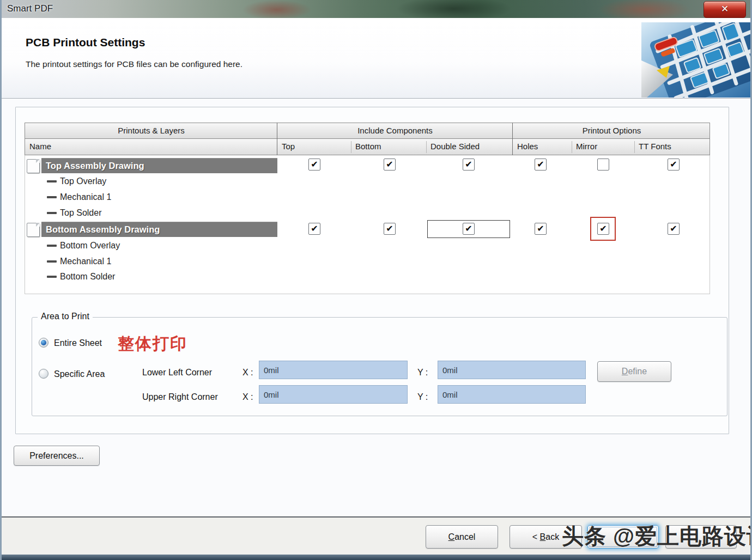 Image resolution: width=752 pixels, height=560 pixels. What do you see at coordinates (151, 246) in the screenshot?
I see `layer-row: Bottom Overlay` at bounding box center [151, 246].